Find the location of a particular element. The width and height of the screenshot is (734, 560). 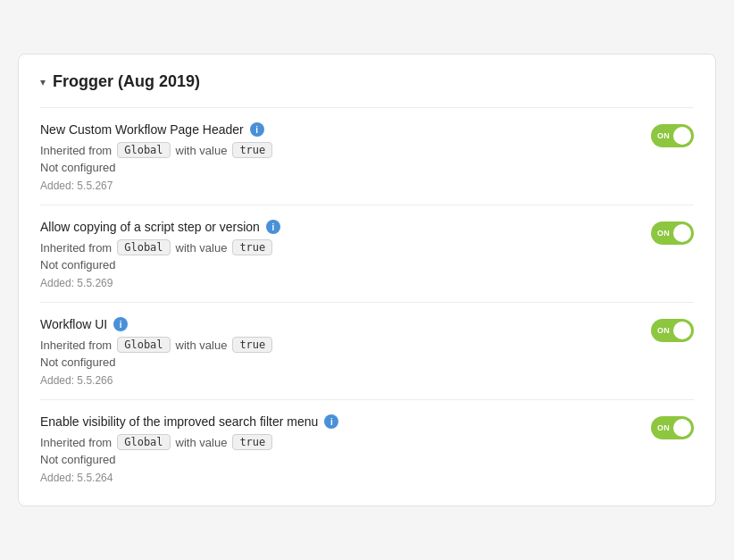

feature-name: Allow copying of a script step or versio… is located at coordinates (150, 227).